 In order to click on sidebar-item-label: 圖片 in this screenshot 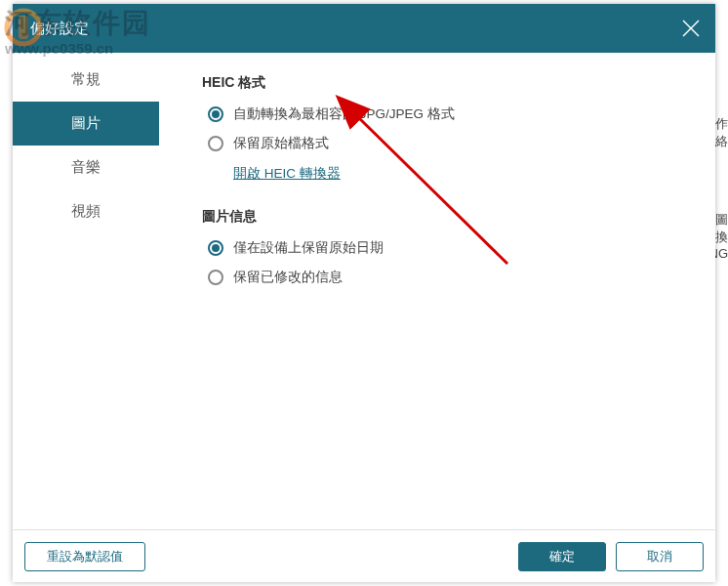, I will do `click(86, 123)`.